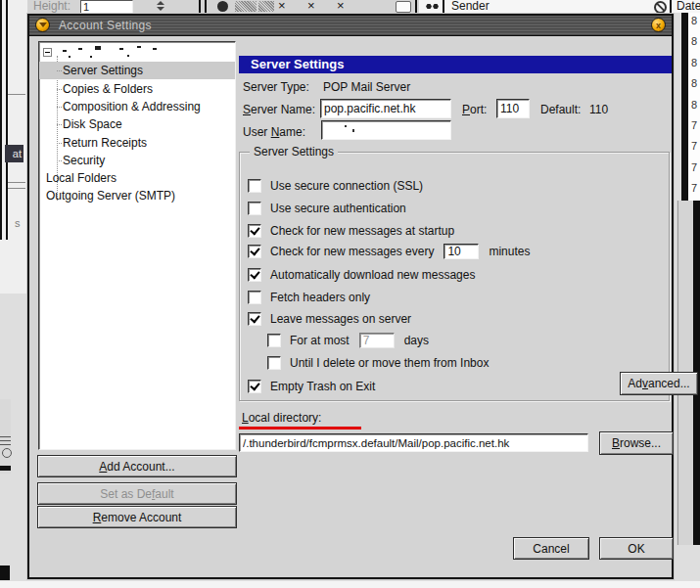  What do you see at coordinates (43, 25) in the screenshot?
I see `window-shade-button` at bounding box center [43, 25].